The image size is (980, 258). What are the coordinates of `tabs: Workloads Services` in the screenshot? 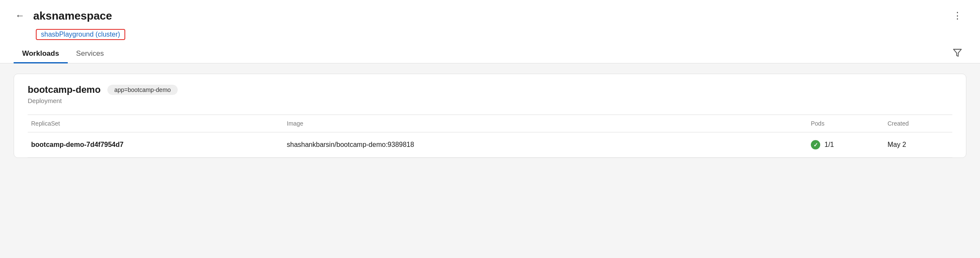 It's located at (63, 54).